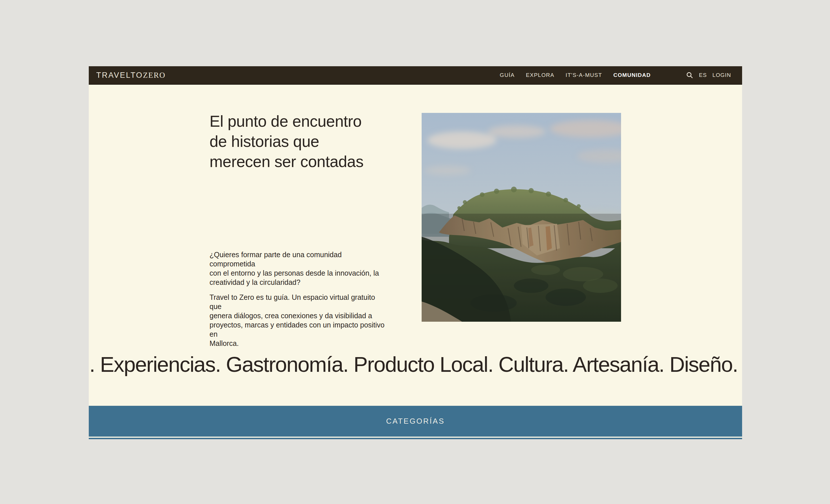 The height and width of the screenshot is (504, 830). What do you see at coordinates (507, 75) in the screenshot?
I see `nav-item-guia: GUÍA` at bounding box center [507, 75].